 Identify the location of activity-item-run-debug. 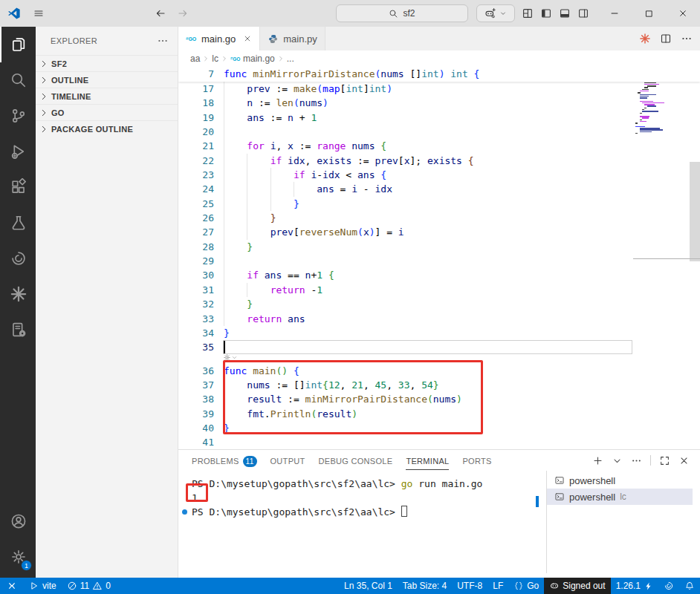
(18, 151).